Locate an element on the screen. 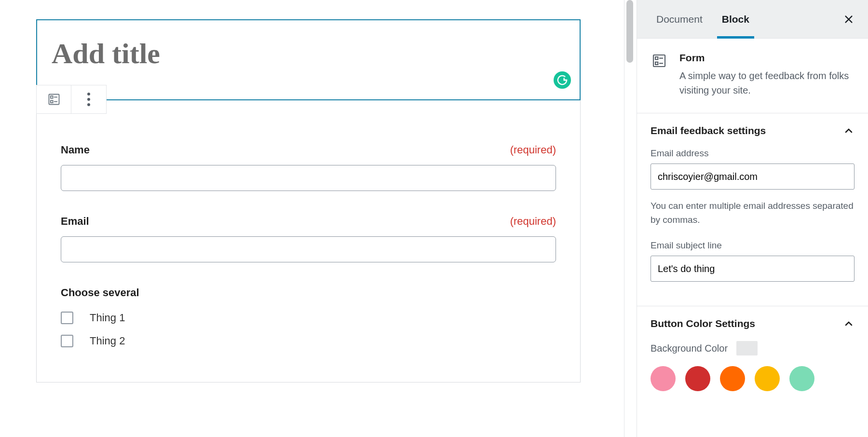 This screenshot has width=868, height=437. scrollbar-thumb is located at coordinates (630, 31).